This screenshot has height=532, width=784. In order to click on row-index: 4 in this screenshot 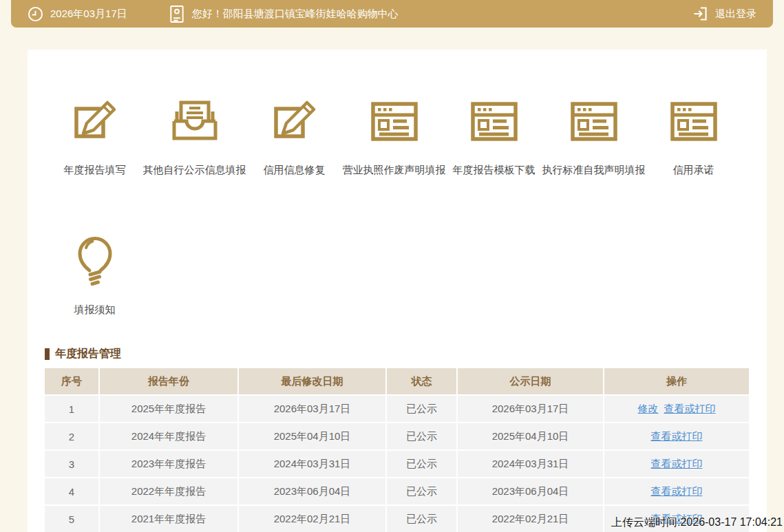, I will do `click(72, 492)`.